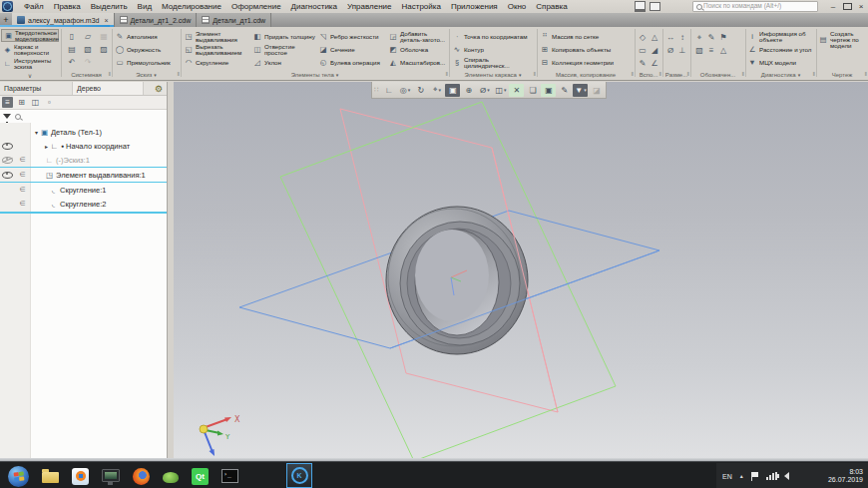  What do you see at coordinates (84, 213) in the screenshot?
I see `tree-end-marker` at bounding box center [84, 213].